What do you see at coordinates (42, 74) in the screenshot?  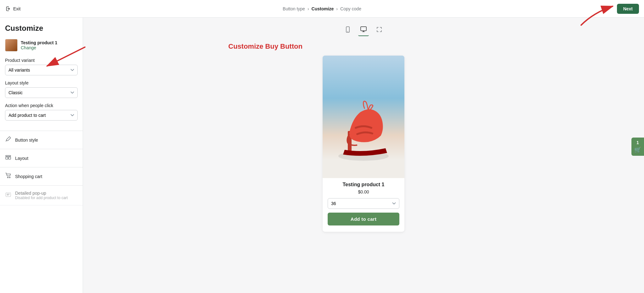 I see `sidebar-top: Customize Testing product 1 Change Produ…` at bounding box center [42, 74].